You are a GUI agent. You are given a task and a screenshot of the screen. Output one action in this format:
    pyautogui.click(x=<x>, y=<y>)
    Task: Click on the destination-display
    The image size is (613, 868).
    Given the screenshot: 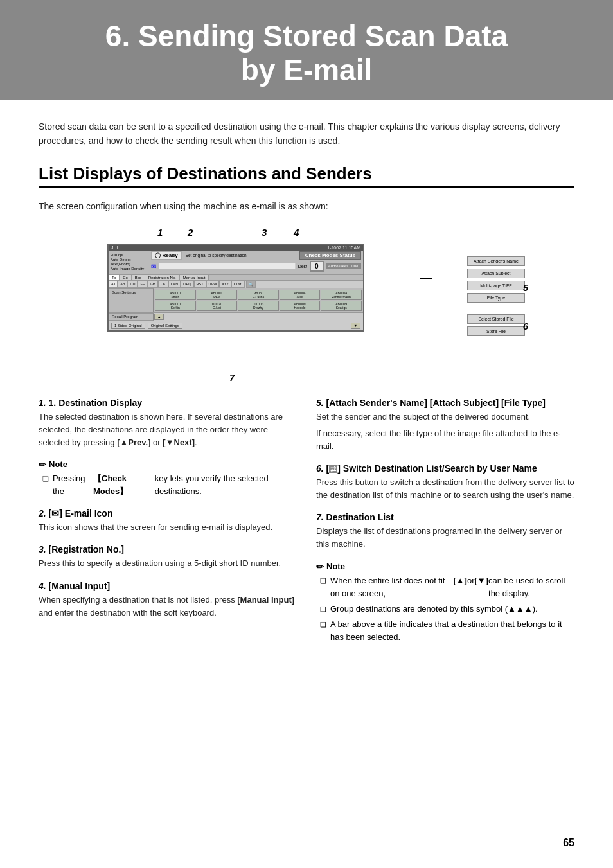 What is the action you would take?
    pyautogui.click(x=227, y=266)
    